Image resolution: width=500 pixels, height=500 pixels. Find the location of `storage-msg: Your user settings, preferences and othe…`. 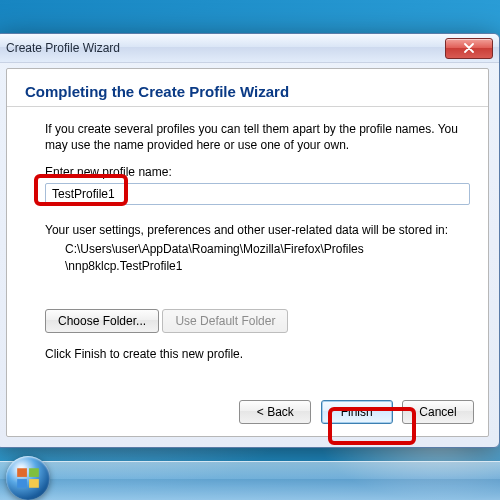

storage-msg: Your user settings, preferences and othe… is located at coordinates (258, 230).